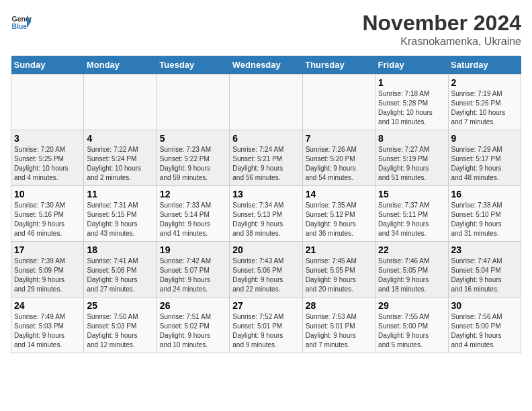  Describe the element at coordinates (442, 30) in the screenshot. I see `title-area: November 2024 Krasnokamenka, Ukraine` at that location.